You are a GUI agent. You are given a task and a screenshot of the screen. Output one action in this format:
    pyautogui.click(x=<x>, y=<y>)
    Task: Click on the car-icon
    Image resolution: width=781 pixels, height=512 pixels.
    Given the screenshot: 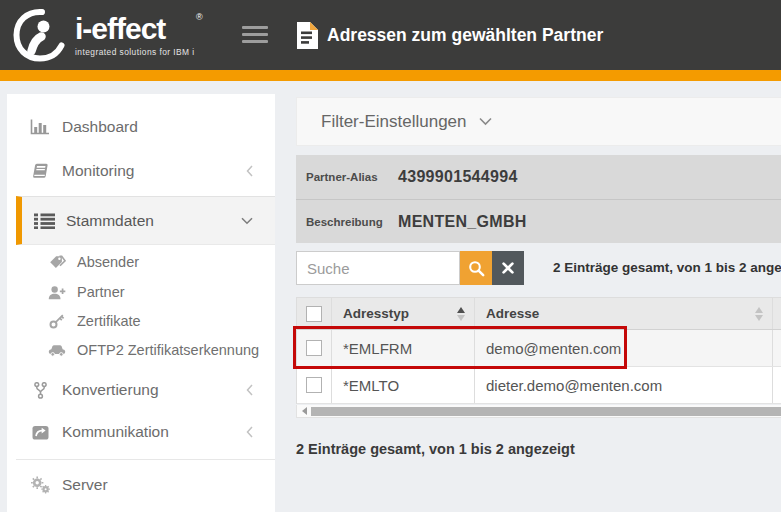 What is the action you would take?
    pyautogui.click(x=57, y=350)
    